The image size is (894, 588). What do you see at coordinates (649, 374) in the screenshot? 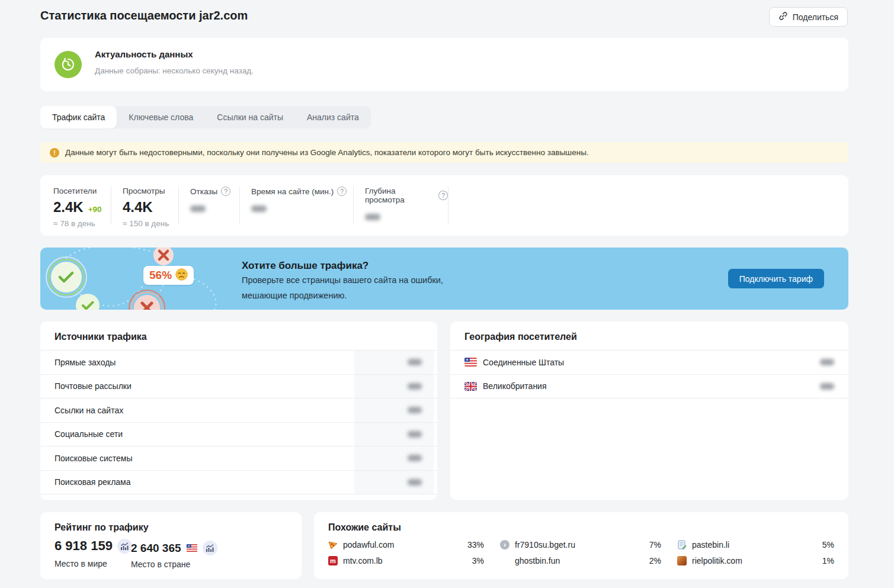
I see `geography-list: Соединенные Штаты Великобритания` at bounding box center [649, 374].